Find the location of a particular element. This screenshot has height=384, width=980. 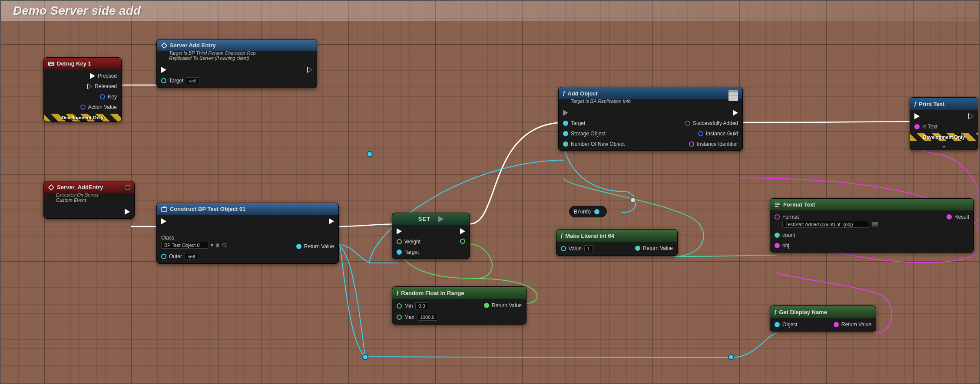

chevron-down-icon: ⌄ is located at coordinates (944, 145).